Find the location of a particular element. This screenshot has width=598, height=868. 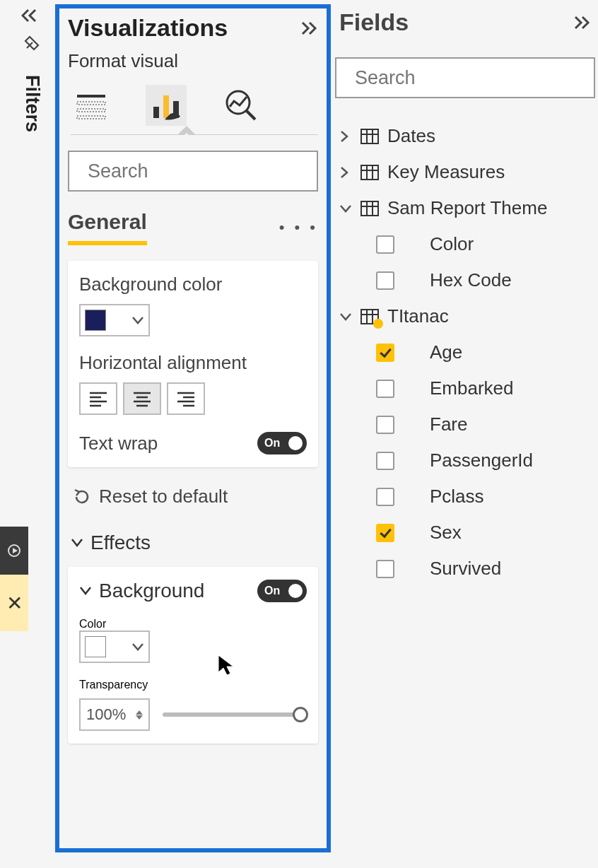

viz-search-field is located at coordinates (207, 171).